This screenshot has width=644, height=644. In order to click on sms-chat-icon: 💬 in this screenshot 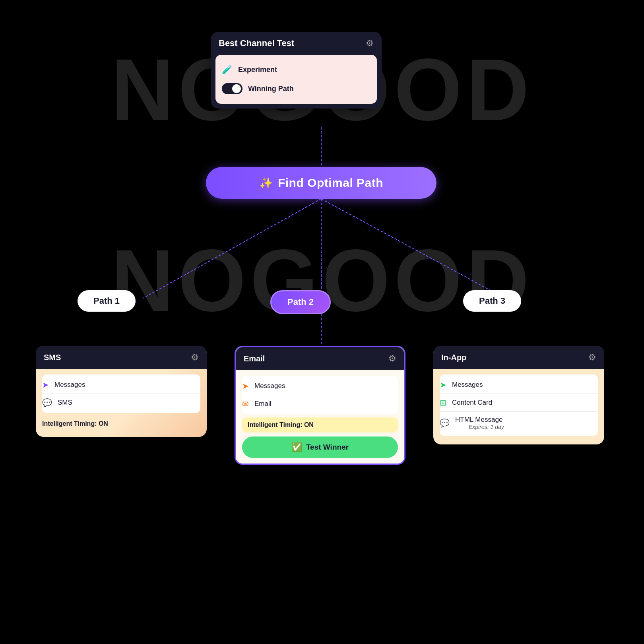, I will do `click(47, 403)`.